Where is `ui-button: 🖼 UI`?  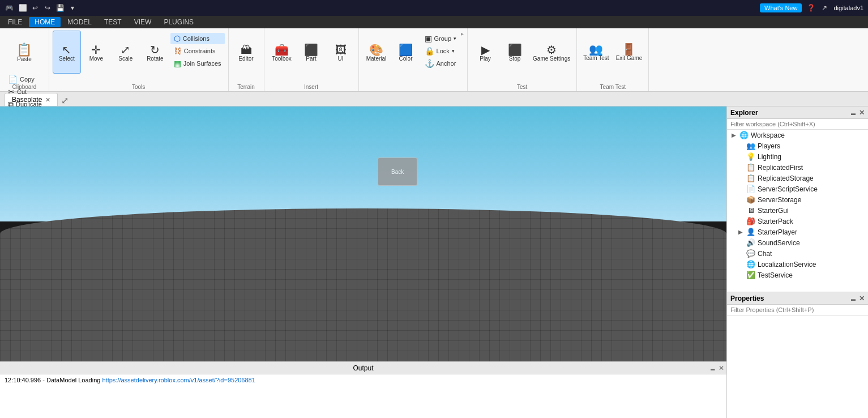 ui-button: 🖼 UI is located at coordinates (341, 52).